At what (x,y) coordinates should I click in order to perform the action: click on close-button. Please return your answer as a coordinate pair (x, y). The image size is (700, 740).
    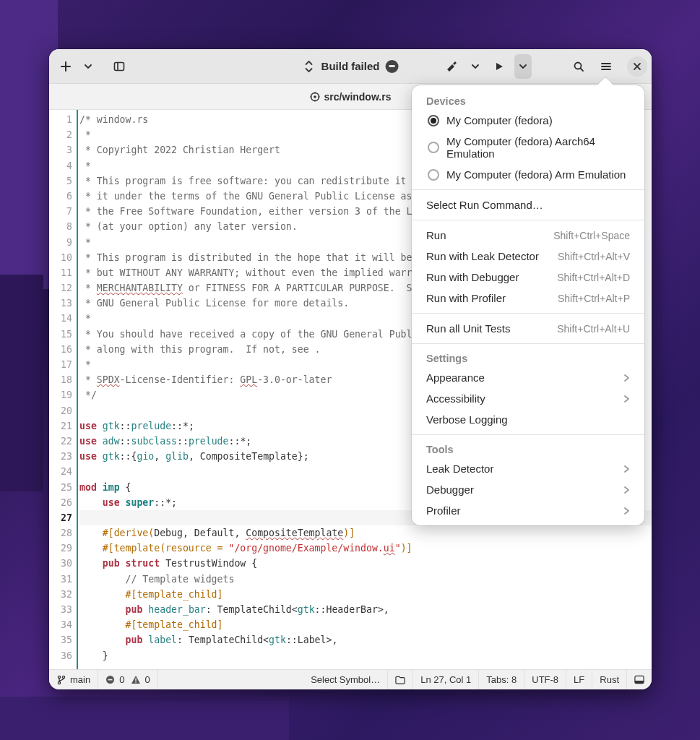
    Looking at the image, I should click on (637, 66).